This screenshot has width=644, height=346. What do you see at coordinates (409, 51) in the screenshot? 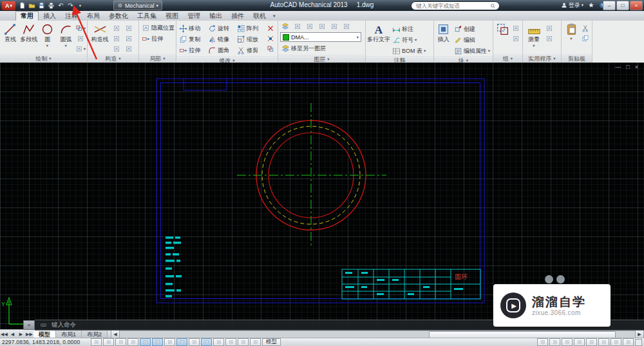
I see `bom-table-tool-button: BOM 表▾` at bounding box center [409, 51].